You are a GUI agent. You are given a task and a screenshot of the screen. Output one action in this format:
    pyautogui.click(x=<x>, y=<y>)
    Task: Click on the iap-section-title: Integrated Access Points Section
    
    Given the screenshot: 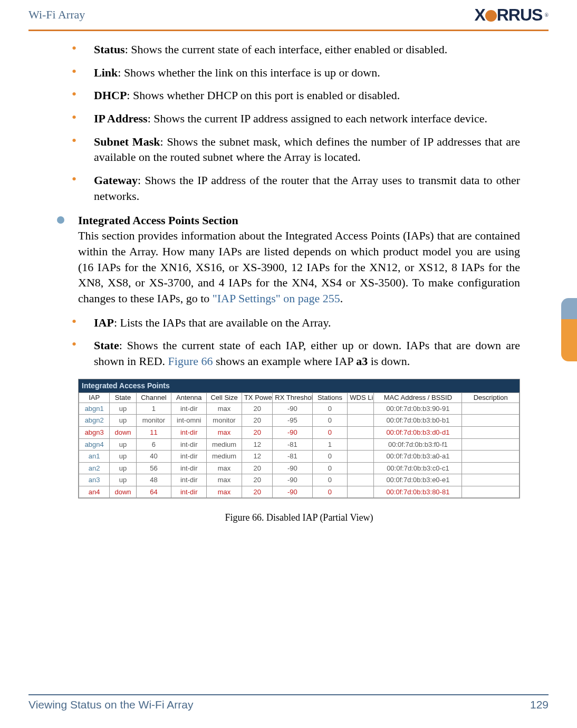 What is the action you would take?
    pyautogui.click(x=158, y=221)
    